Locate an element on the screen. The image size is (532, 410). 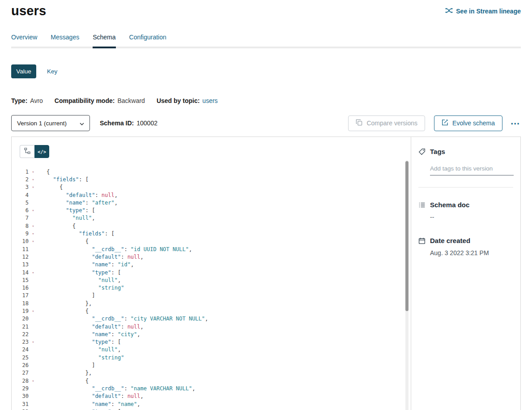
code-line: 8▾ { is located at coordinates (211, 226).